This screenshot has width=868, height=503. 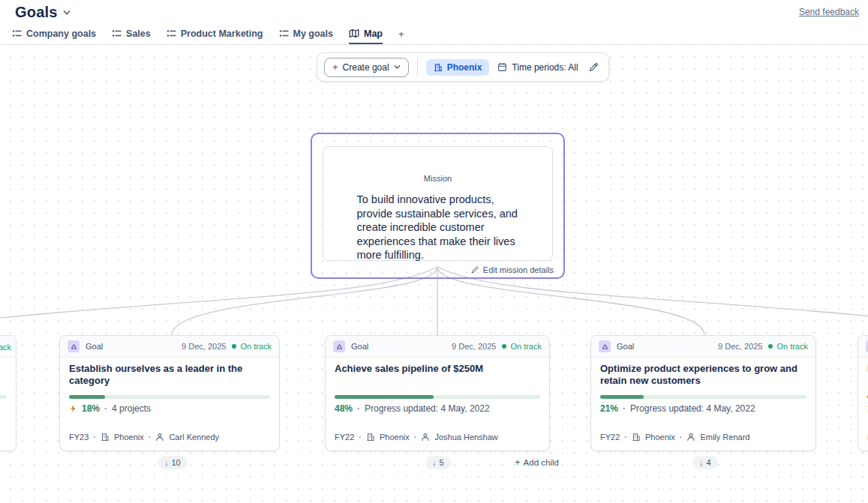 I want to click on edit-mission-button: Edit mission details, so click(x=512, y=270).